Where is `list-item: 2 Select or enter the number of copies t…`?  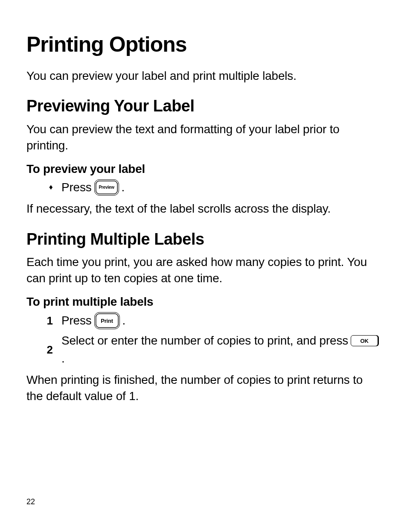 list-item: 2 Select or enter the number of copies t… is located at coordinates (204, 350).